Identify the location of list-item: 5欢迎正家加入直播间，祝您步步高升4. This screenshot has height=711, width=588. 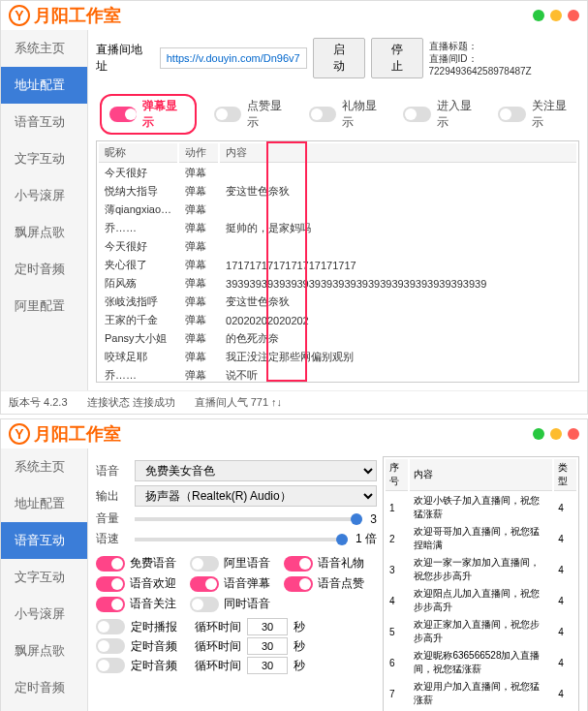
(480, 632).